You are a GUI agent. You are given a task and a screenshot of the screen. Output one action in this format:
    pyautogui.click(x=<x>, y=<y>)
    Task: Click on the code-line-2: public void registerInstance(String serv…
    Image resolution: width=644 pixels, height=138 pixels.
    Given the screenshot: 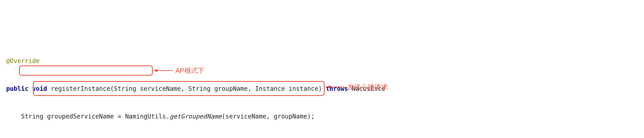 What is the action you would take?
    pyautogui.click(x=322, y=89)
    